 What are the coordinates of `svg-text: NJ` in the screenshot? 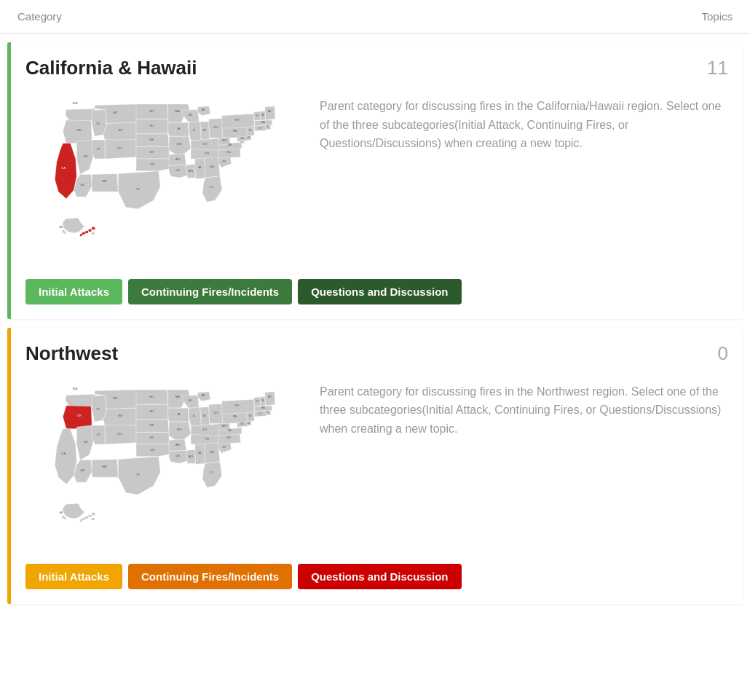 It's located at (250, 416).